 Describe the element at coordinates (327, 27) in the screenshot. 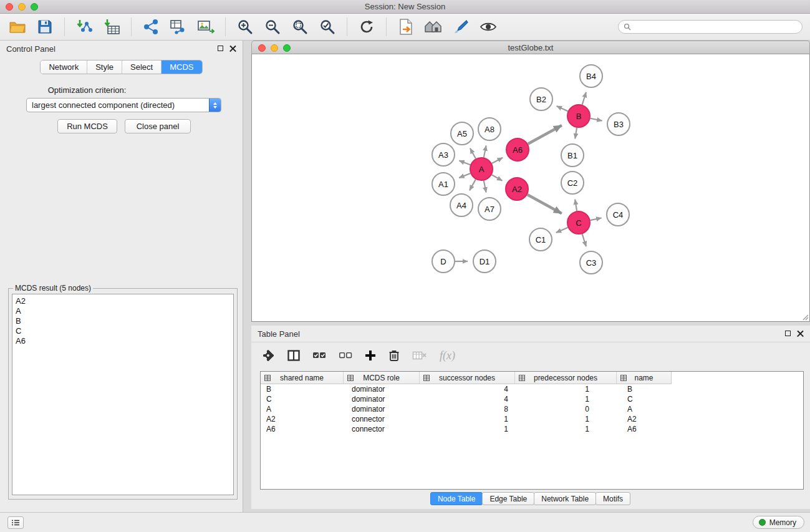

I see `zoom-selected-button` at that location.